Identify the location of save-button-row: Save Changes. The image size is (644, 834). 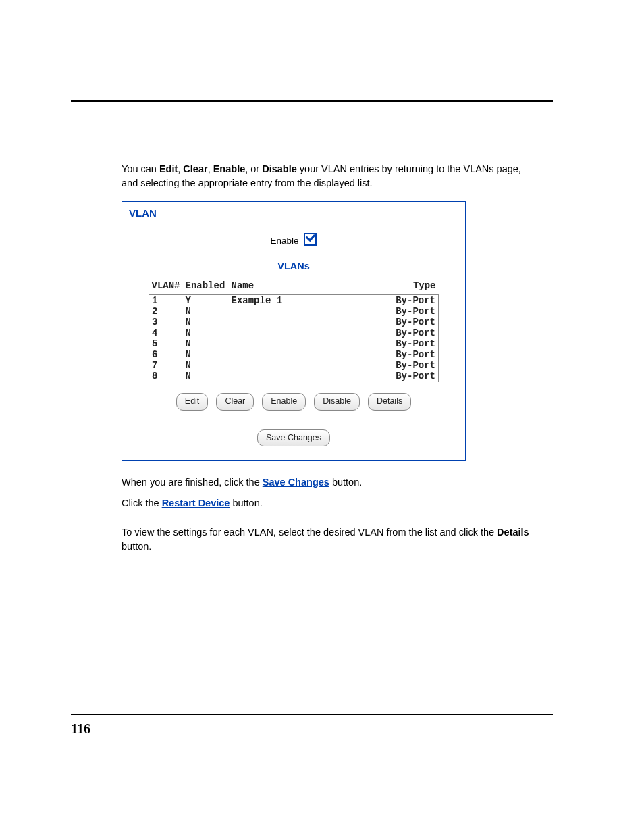
(294, 438).